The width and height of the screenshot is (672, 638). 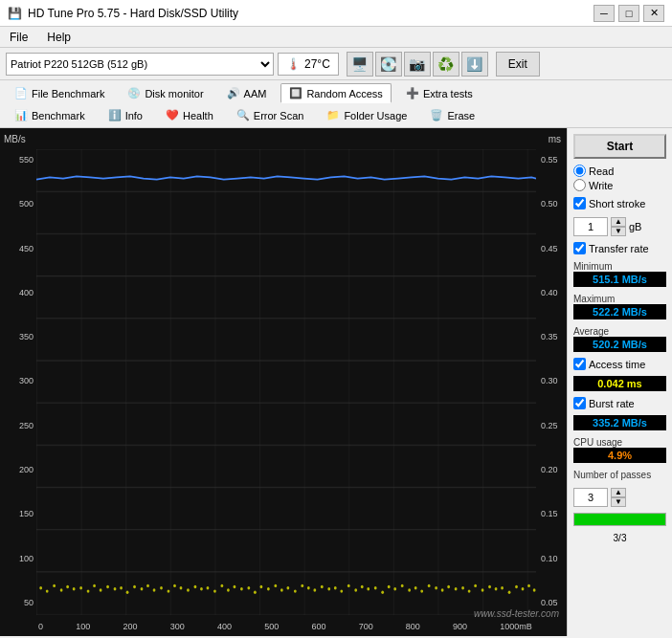 What do you see at coordinates (123, 13) in the screenshot?
I see `title-bar-left: 💾 HD Tune Pro 5.75 - Hard Disk/SSD Utili…` at bounding box center [123, 13].